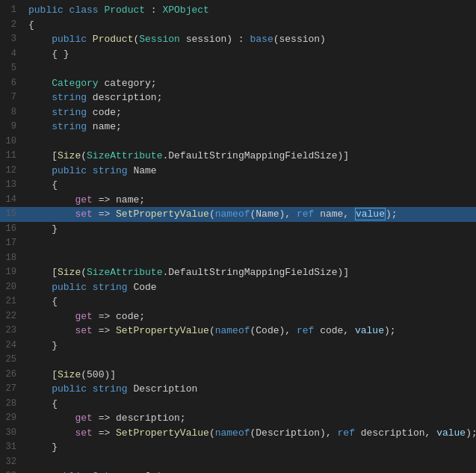 The image size is (476, 473). Describe the element at coordinates (105, 112) in the screenshot. I see `token-plain: code;` at that location.